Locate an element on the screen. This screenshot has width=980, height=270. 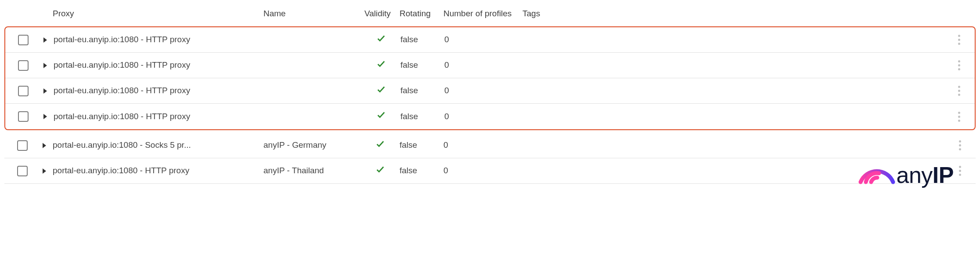
col-validity: Validity is located at coordinates (380, 14).